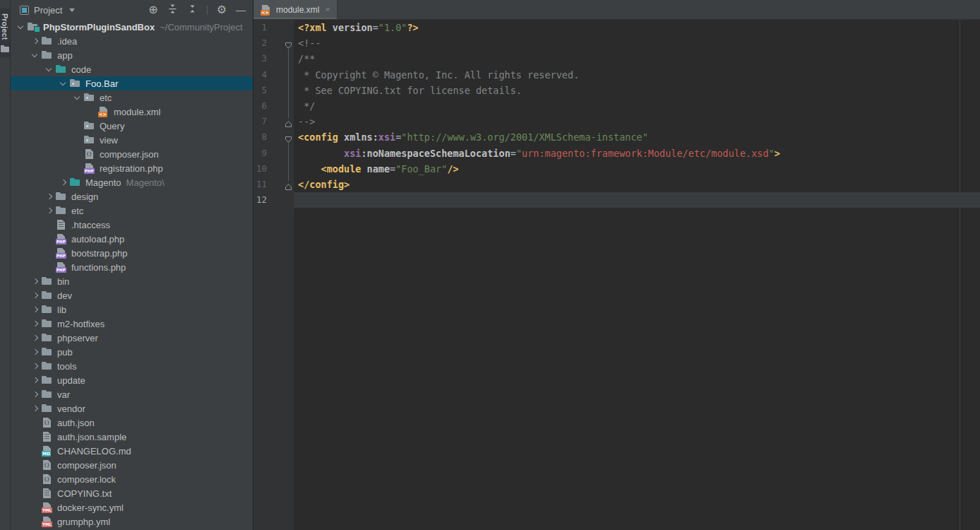 The height and width of the screenshot is (530, 980). What do you see at coordinates (131, 83) in the screenshot?
I see `tree-item-foo-bar: Foo.Bar` at bounding box center [131, 83].